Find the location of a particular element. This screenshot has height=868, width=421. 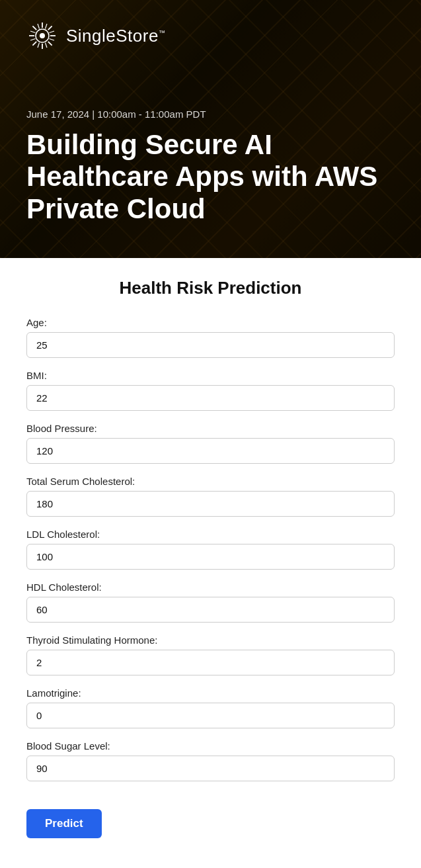

input-age is located at coordinates (210, 345).